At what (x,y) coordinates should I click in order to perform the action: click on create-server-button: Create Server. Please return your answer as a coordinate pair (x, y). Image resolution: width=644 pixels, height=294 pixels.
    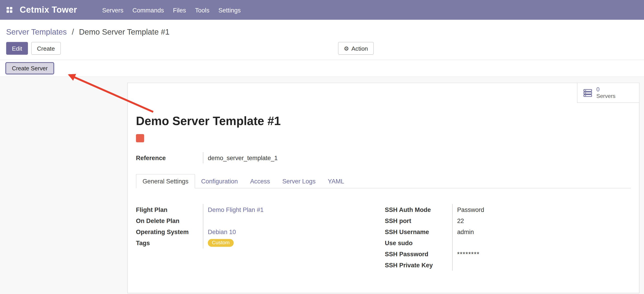
    Looking at the image, I should click on (30, 68).